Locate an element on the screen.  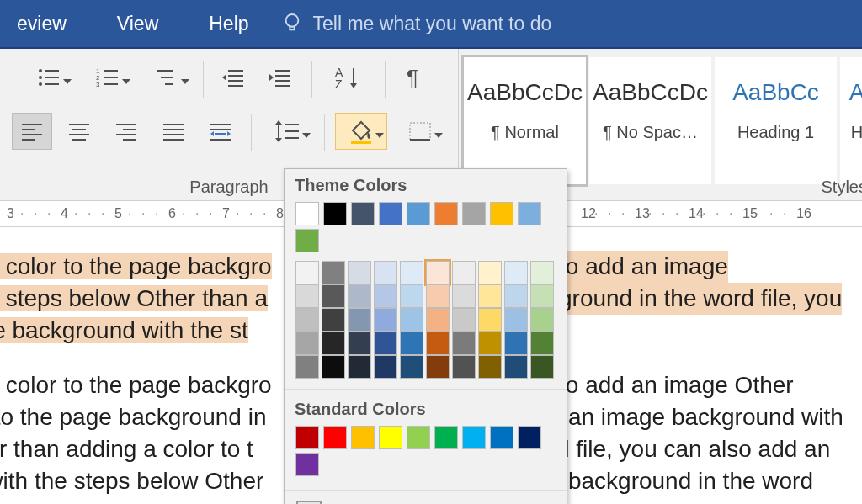
decrease-indent-button is located at coordinates (234, 77).